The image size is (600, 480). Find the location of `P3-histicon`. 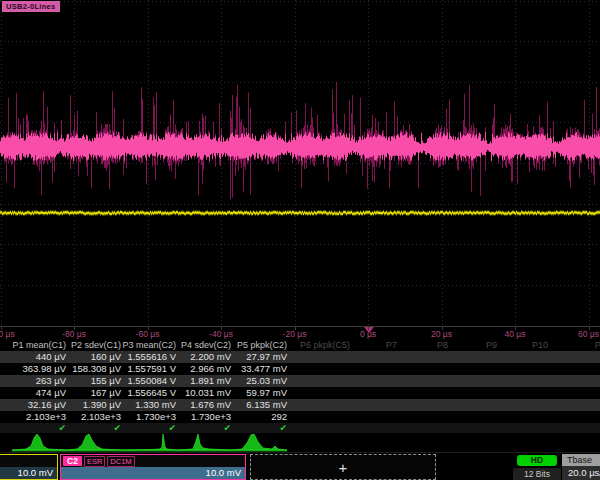

P3-histicon is located at coordinates (150, 443).